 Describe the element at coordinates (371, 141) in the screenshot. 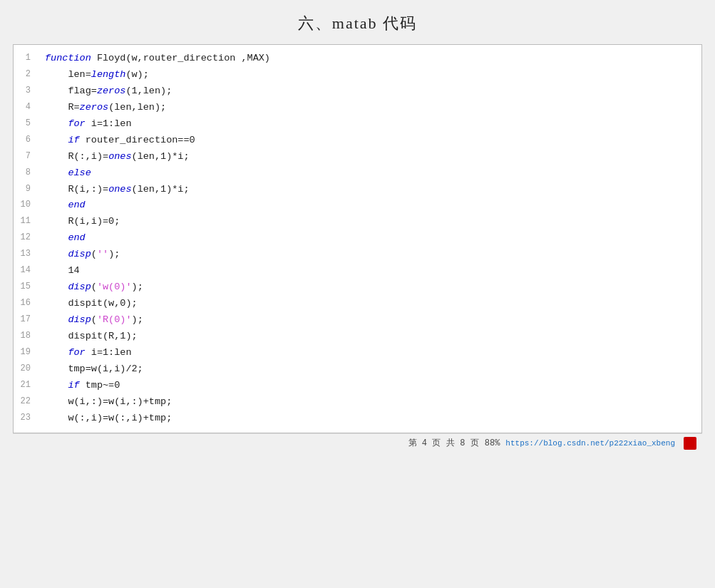

I see `line-content: if router_direction==0` at that location.